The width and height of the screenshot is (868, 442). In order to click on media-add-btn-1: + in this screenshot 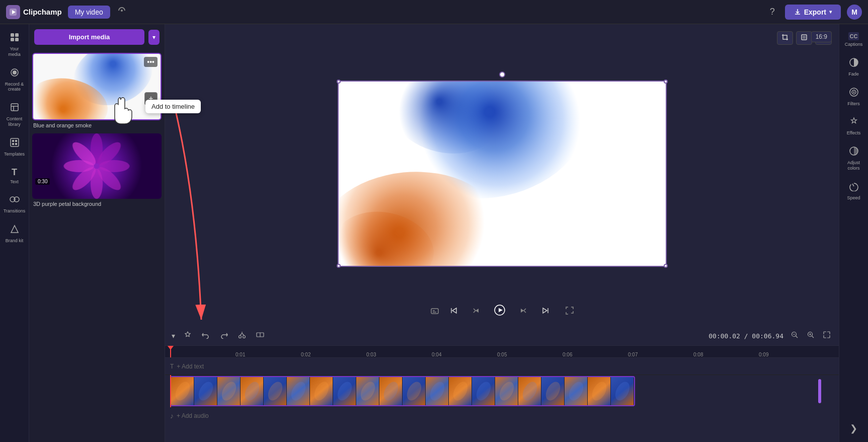, I will do `click(151, 99)`.